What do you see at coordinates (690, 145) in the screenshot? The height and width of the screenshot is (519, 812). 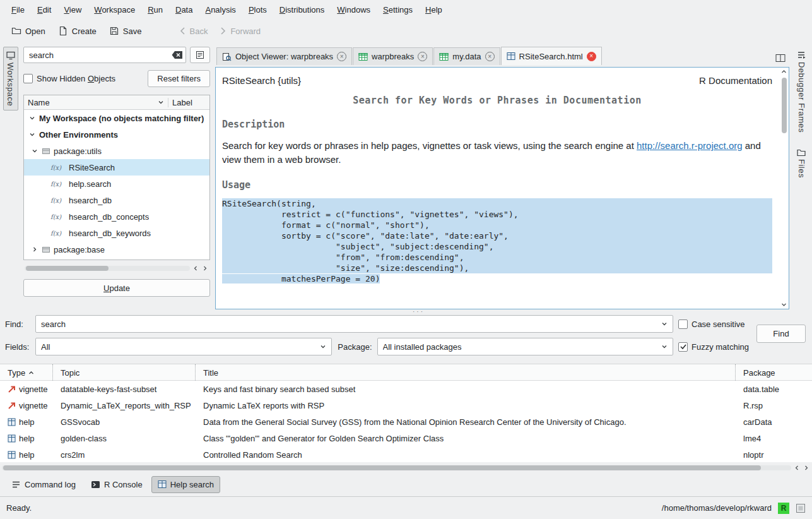 I see `search-r-project-link: http://search.r-project.org` at bounding box center [690, 145].